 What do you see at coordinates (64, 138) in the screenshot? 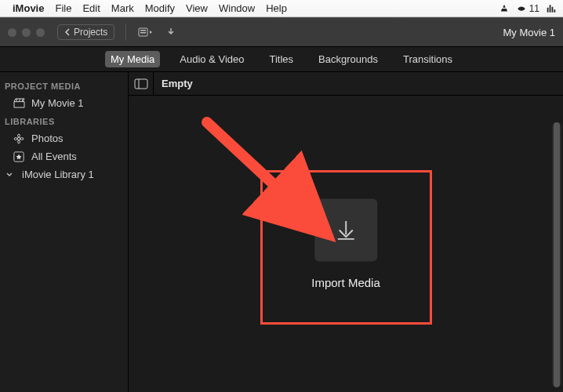
I see `sidebar-item-photos: Photos` at bounding box center [64, 138].